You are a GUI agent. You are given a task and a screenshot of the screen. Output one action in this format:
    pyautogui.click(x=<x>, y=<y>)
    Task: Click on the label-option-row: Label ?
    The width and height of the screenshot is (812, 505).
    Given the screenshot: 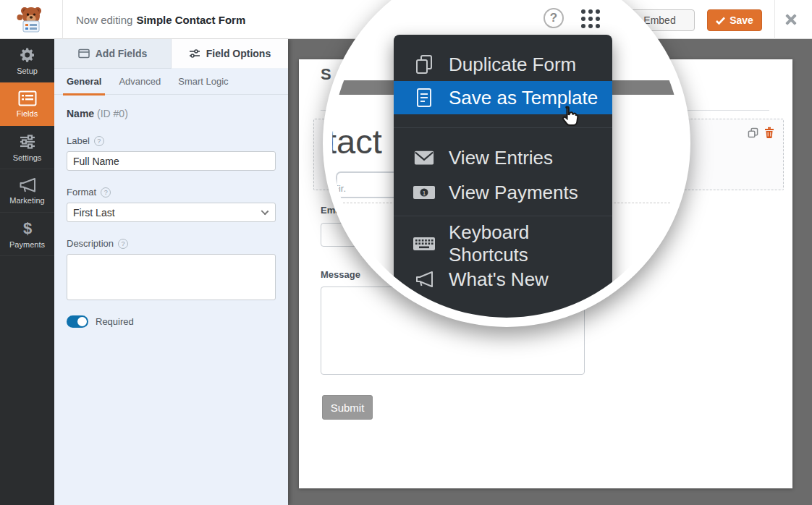 What is the action you would take?
    pyautogui.click(x=171, y=140)
    